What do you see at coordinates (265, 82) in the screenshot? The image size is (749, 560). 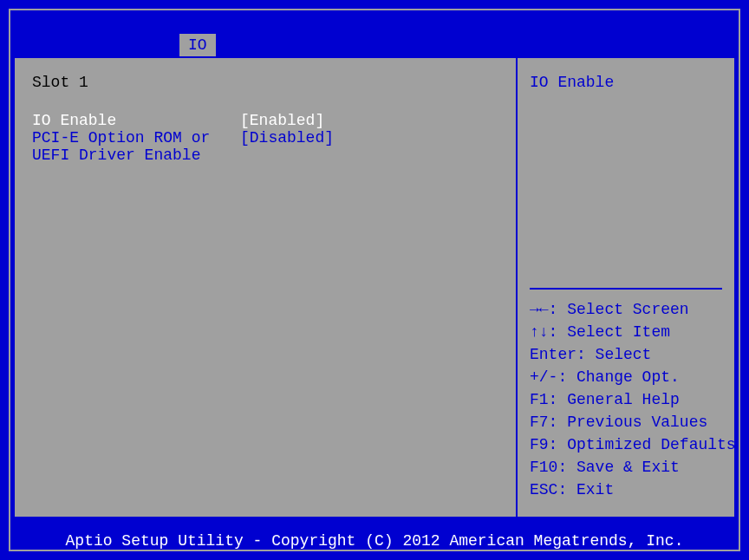 I see `section-title: Slot 1` at bounding box center [265, 82].